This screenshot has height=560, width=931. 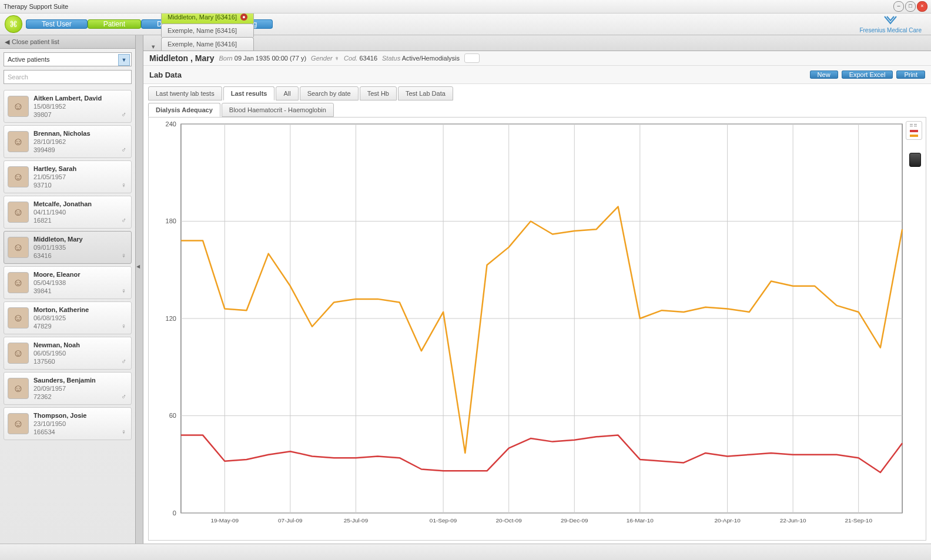 What do you see at coordinates (290, 521) in the screenshot?
I see `svg-text: 07-Jul-09` at bounding box center [290, 521].